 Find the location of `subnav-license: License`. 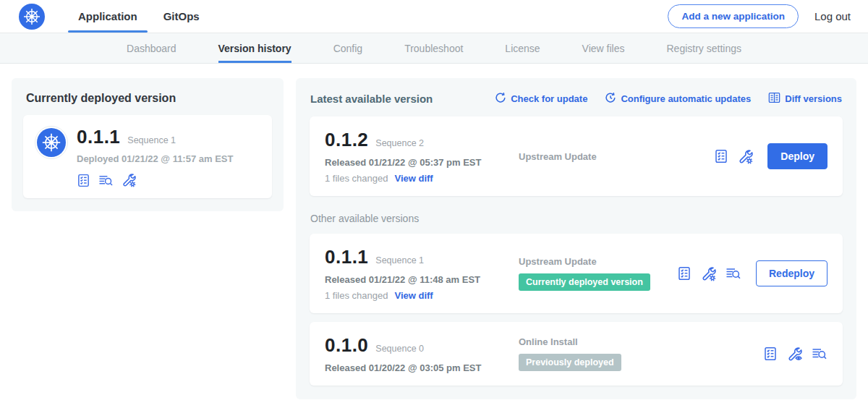

subnav-license: License is located at coordinates (522, 48).